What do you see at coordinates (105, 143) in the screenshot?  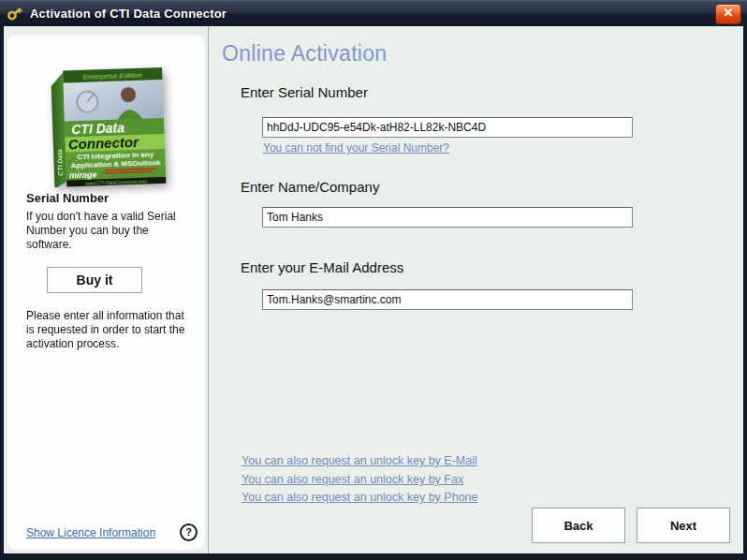 I see `svg-text: Connector` at bounding box center [105, 143].